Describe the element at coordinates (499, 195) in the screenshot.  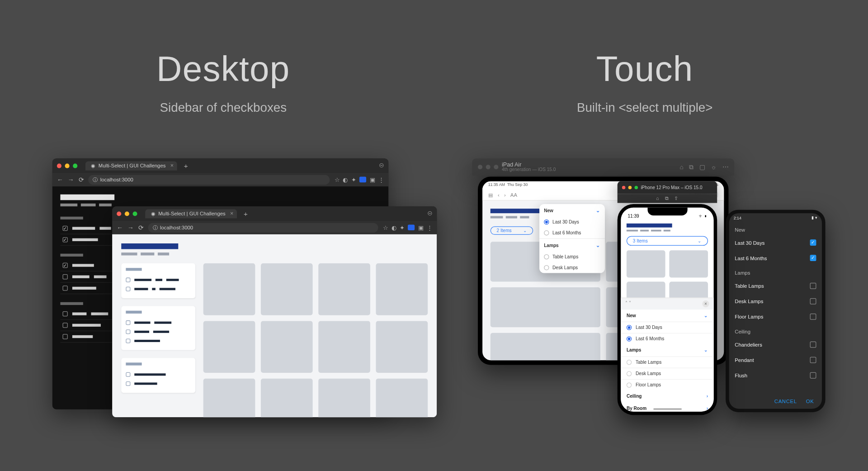
I see `back-icon: ‹` at that location.